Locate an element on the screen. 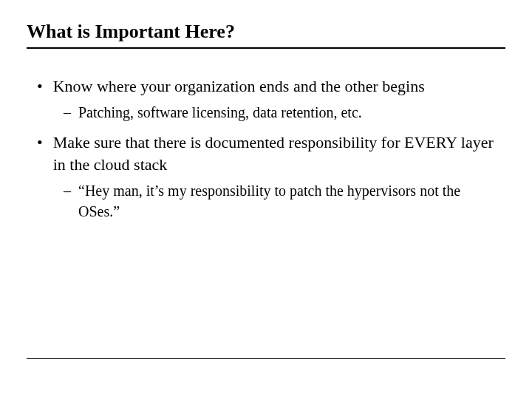 This screenshot has width=532, height=399. sub-bullet-text: “Hey man, it’s my responsibility to patc… is located at coordinates (288, 201).